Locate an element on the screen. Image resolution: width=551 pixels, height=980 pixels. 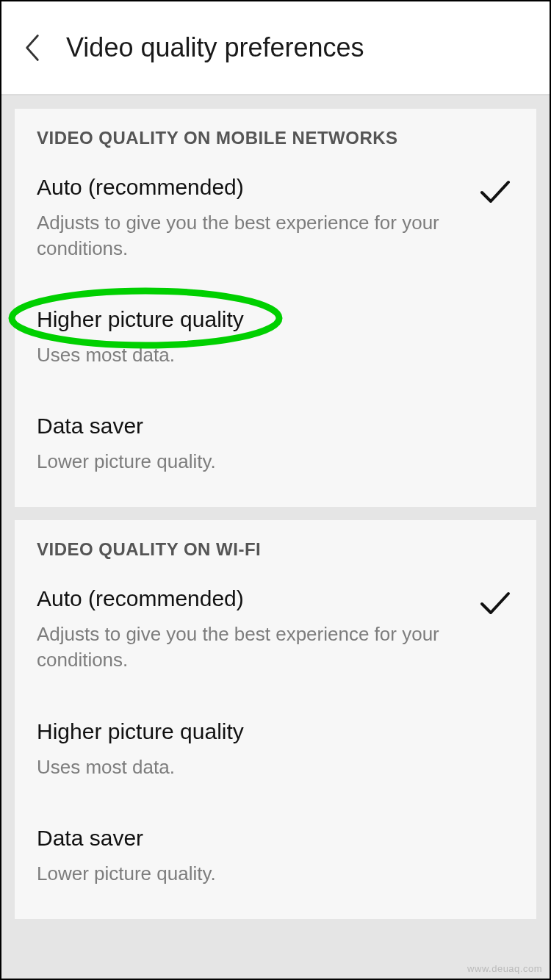
section-header: VIDEO QUALITY ON WI-FI is located at coordinates (276, 550).